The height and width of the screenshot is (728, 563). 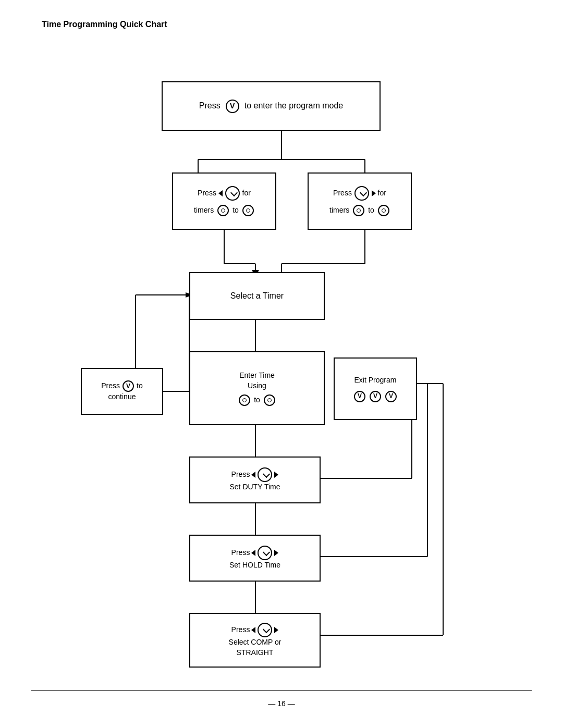 I want to click on right-arrow-icon, so click(x=374, y=193).